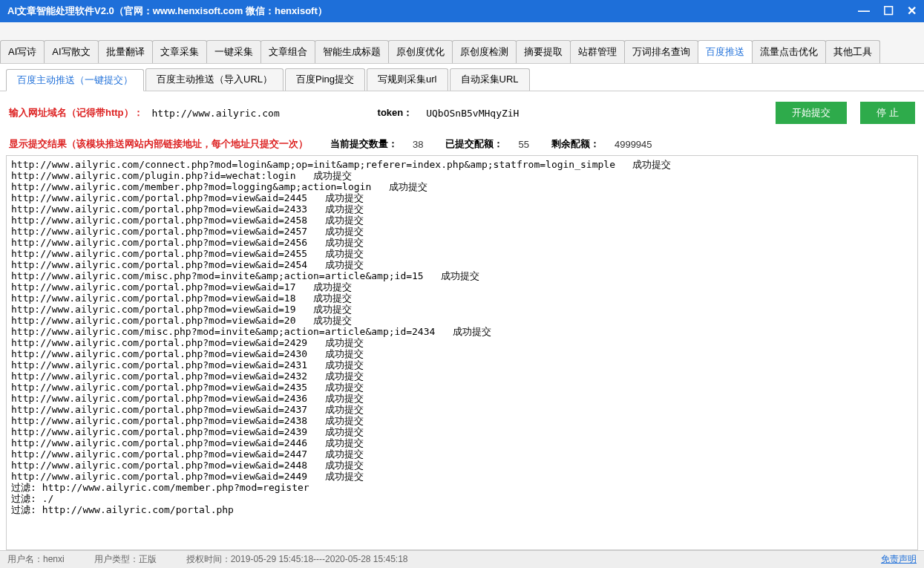 Image resolution: width=924 pixels, height=568 pixels. Describe the element at coordinates (53, 559) in the screenshot. I see `user-value: henxi` at that location.